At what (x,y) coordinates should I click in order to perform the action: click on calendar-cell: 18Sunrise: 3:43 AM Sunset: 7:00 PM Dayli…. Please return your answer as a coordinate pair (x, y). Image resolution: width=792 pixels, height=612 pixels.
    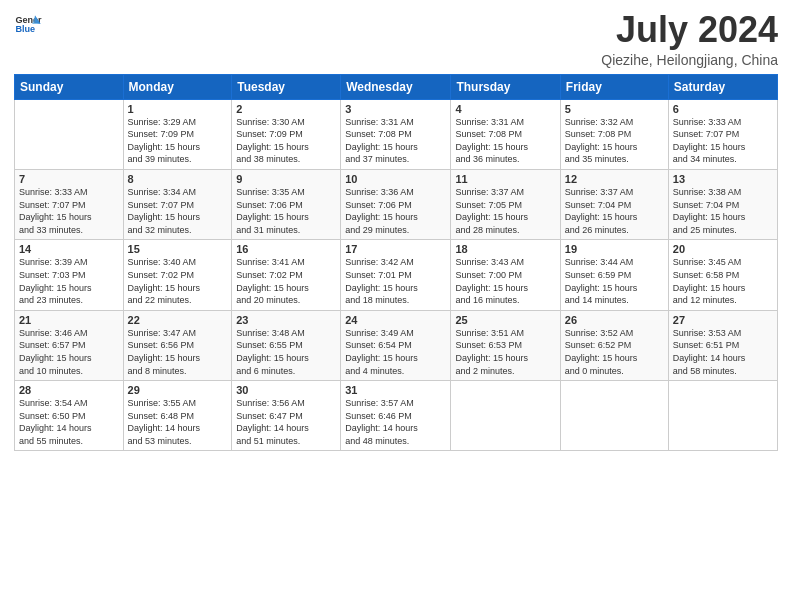
    Looking at the image, I should click on (506, 275).